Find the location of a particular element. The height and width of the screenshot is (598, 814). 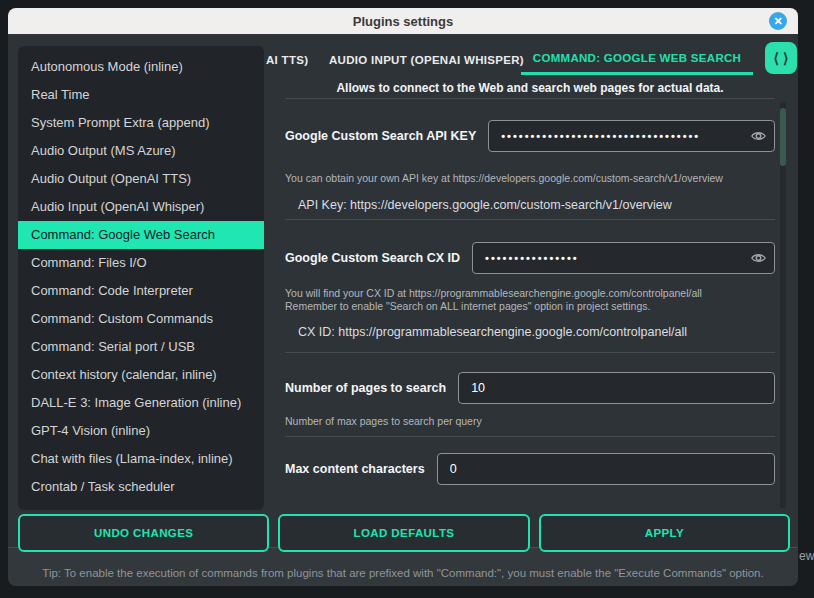

footer-buttons: UNDO CHANGES LOAD DEFAULTS APPLY is located at coordinates (404, 533).